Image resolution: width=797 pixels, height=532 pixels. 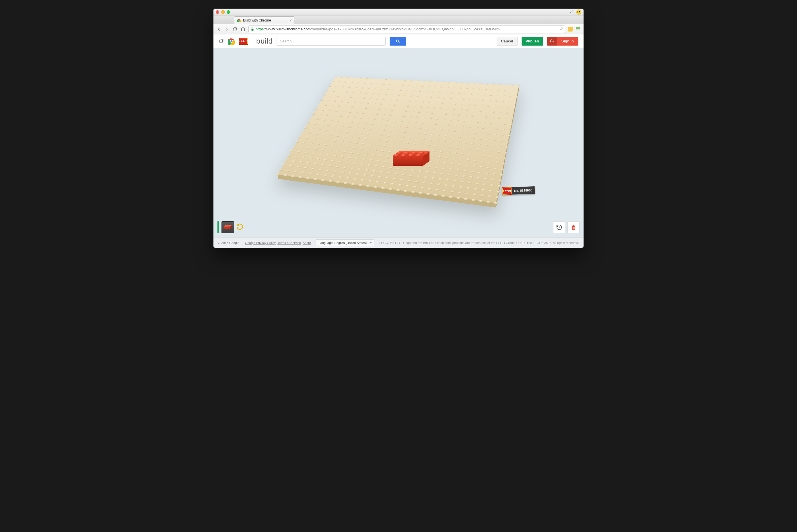 I want to click on extension-icon, so click(x=570, y=29).